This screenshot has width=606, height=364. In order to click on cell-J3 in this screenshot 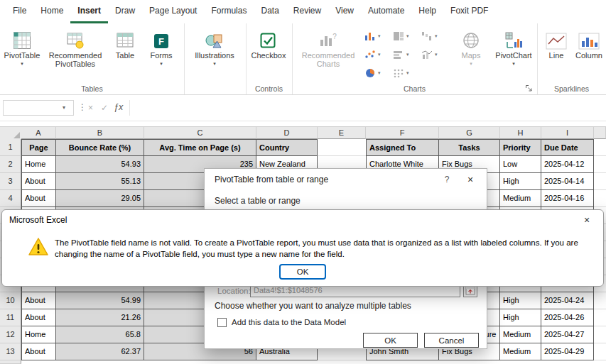, I will do `click(600, 182)`.